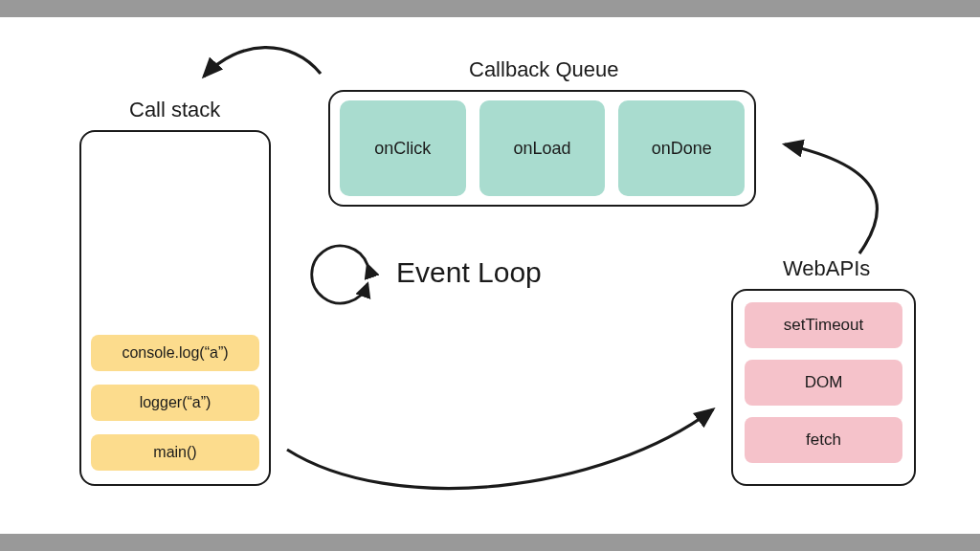  What do you see at coordinates (681, 148) in the screenshot?
I see `queue-item: onDone` at bounding box center [681, 148].